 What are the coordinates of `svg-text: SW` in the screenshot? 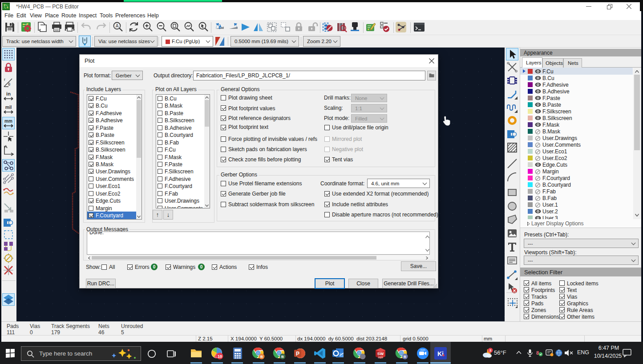 It's located at (381, 354).